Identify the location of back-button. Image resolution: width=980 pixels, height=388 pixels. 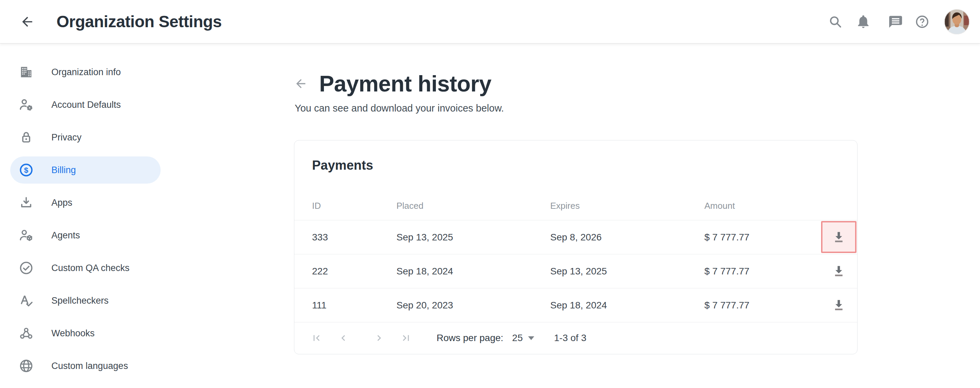
(27, 22).